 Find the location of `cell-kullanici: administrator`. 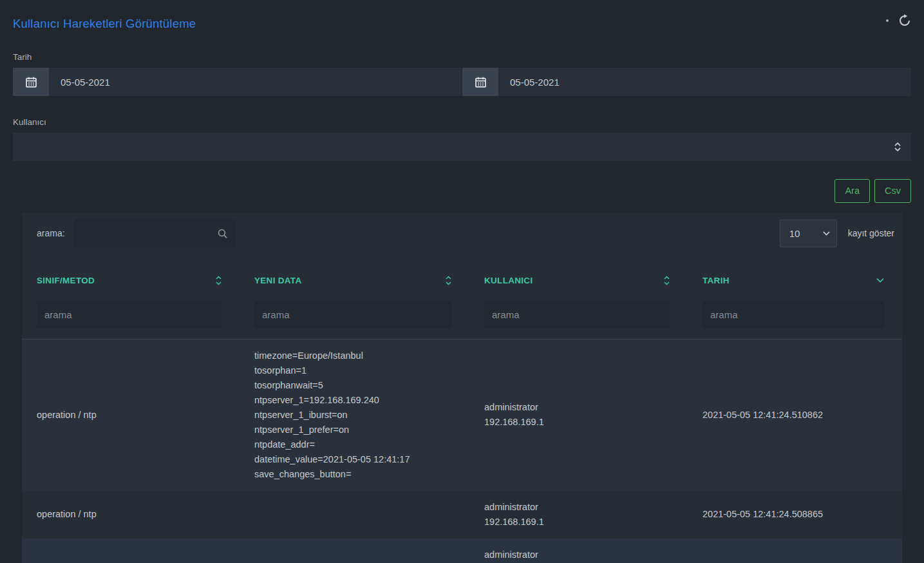

cell-kullanici: administrator is located at coordinates (578, 551).